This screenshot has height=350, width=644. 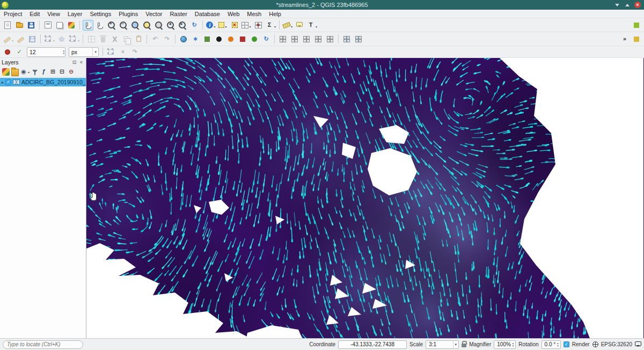 What do you see at coordinates (49, 39) in the screenshot?
I see `digitize-with-segment: ▾` at bounding box center [49, 39].